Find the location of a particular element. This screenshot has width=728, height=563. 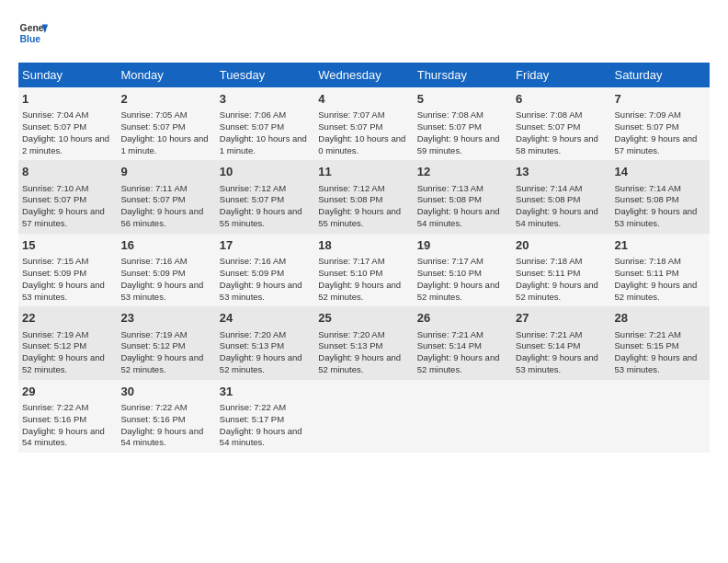

day-info: Sunrise: 7:13 AMSunset: 5:08 PMDaylight:… is located at coordinates (463, 206).